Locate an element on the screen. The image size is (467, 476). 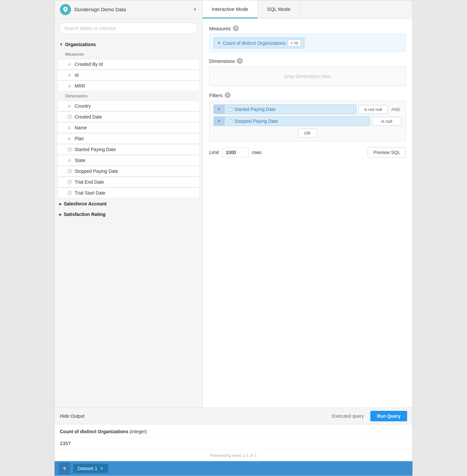
dataset-bar: + Dataset 1 ▼ is located at coordinates (234, 468).